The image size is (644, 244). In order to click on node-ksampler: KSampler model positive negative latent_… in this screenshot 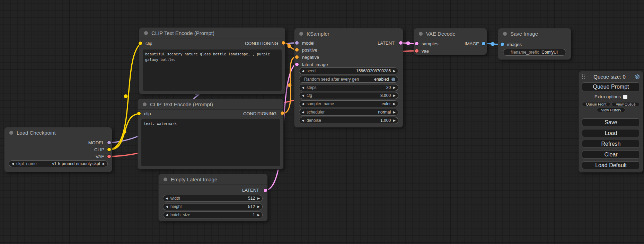, I will do `click(349, 78)`.